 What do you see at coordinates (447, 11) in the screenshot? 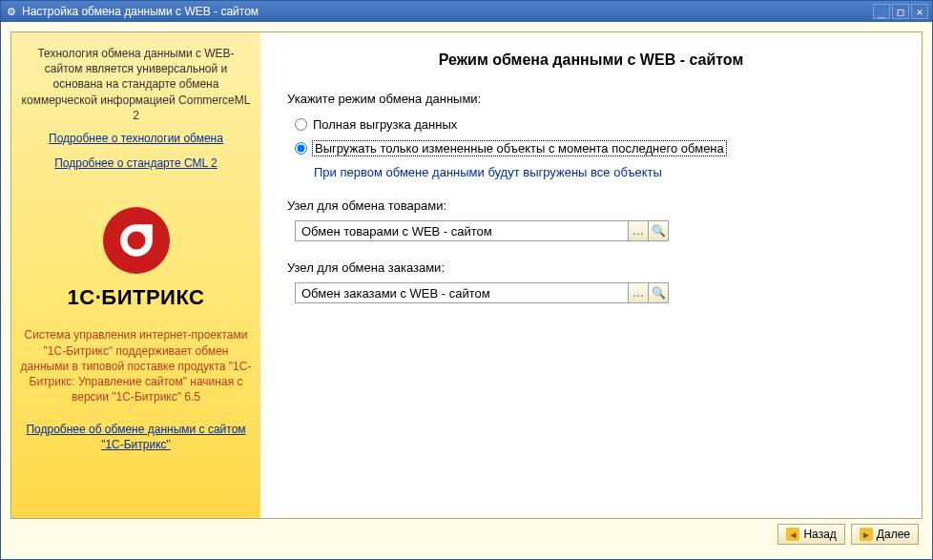
I see `window-title: Настройка обмена данными с WEB - сайтом` at bounding box center [447, 11].